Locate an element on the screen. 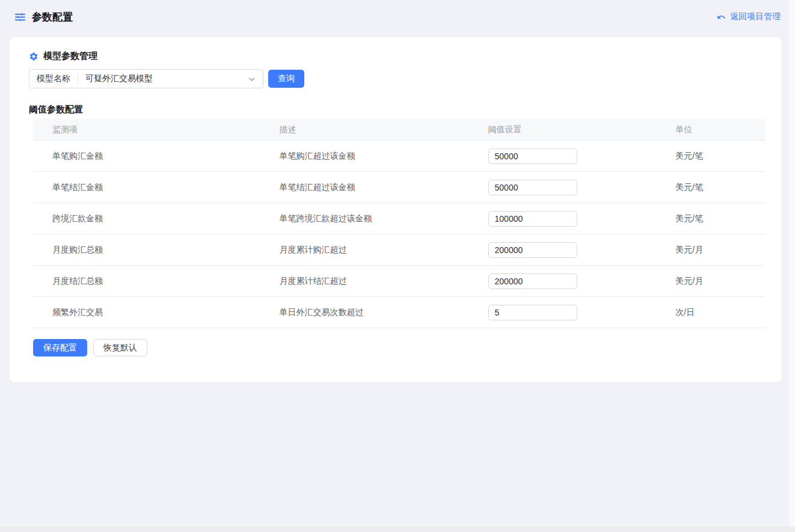 Image resolution: width=795 pixels, height=532 pixels. description-cell: 月度累计结汇超过 is located at coordinates (374, 281).